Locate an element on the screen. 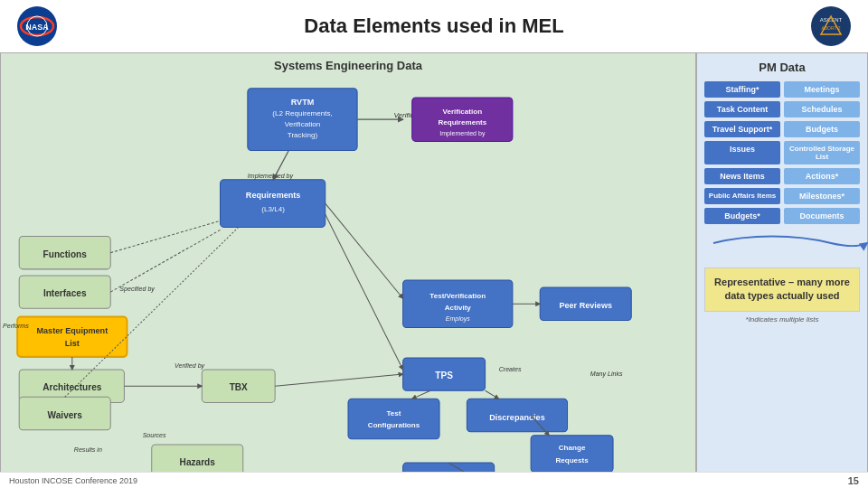 The width and height of the screenshot is (868, 488). svg-text: Verified by is located at coordinates (190, 366).